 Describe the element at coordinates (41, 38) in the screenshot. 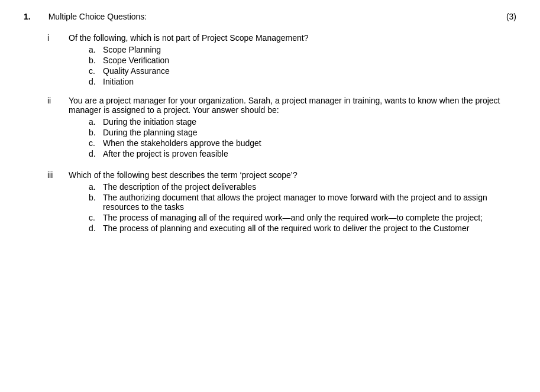

I see `question-i-roman: i` at that location.